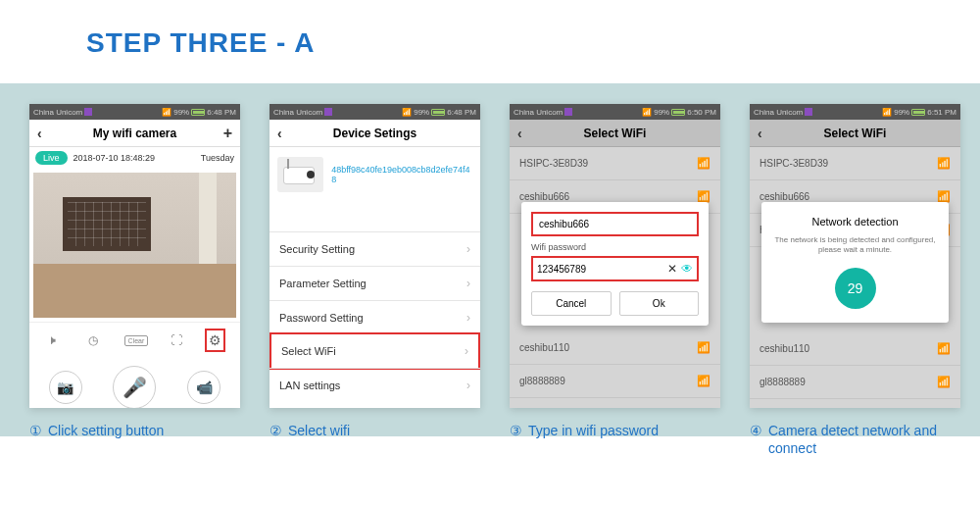  I want to click on live-badge: Live, so click(51, 158).